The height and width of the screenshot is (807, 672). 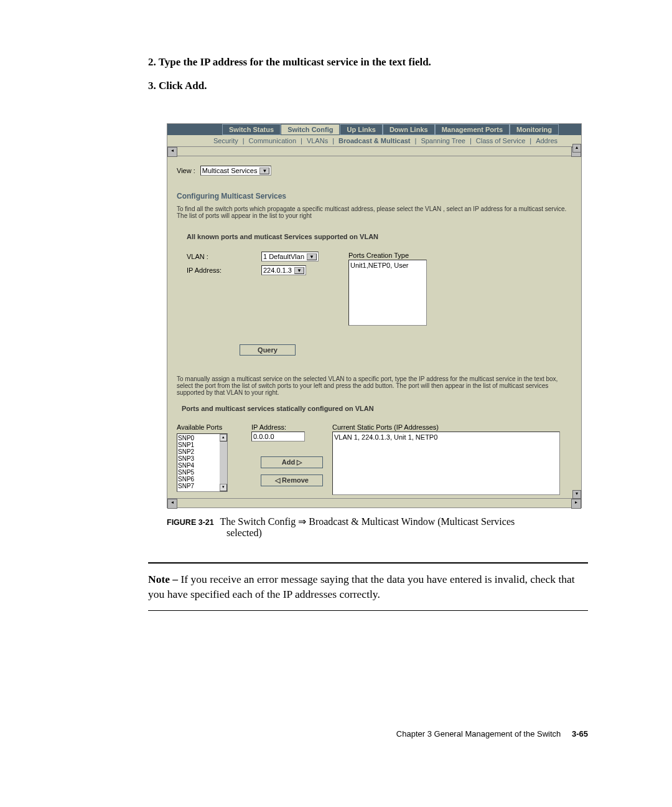 I want to click on subtab-address: Addres, so click(x=546, y=141).